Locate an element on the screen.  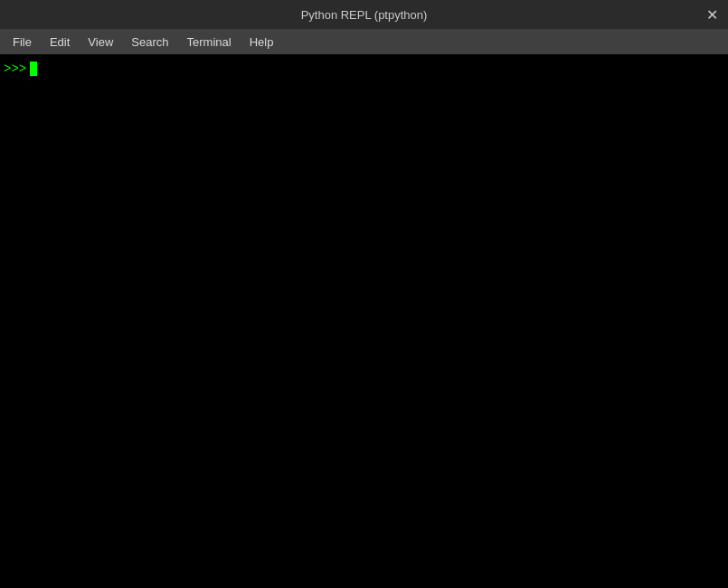
title-bar-title: Python REPL (ptpython) is located at coordinates (364, 14).